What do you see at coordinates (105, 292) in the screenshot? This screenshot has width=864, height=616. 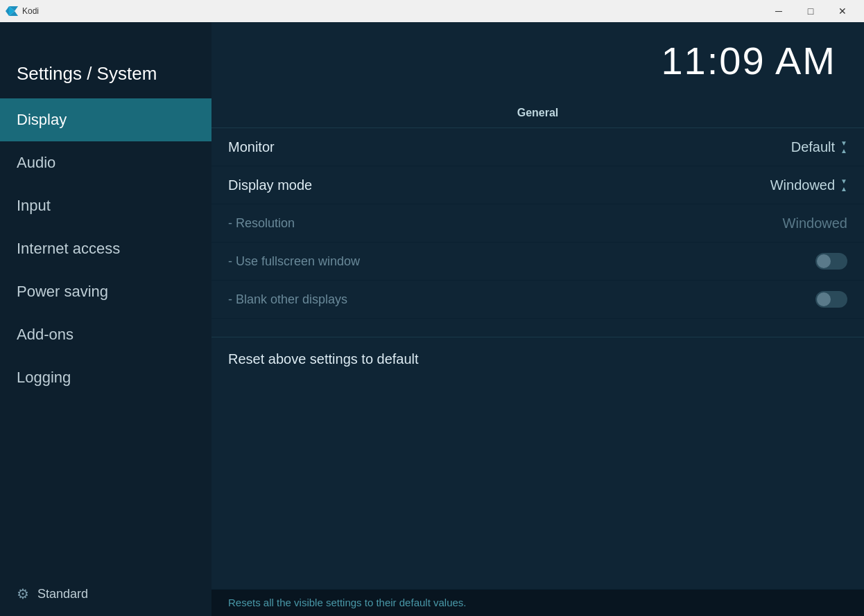 I see `sidebar-item-power-saving: Power saving` at bounding box center [105, 292].